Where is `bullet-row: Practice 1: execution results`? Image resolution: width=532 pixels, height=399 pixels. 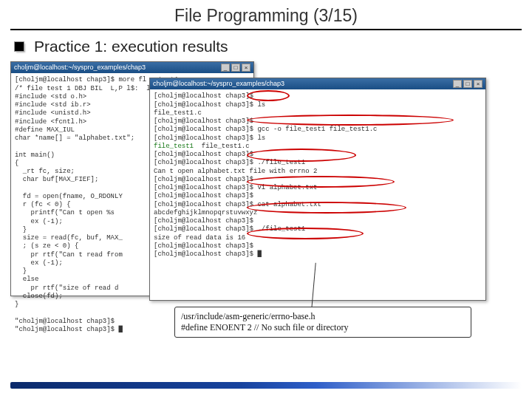 bullet-row: Practice 1: execution results is located at coordinates (266, 47).